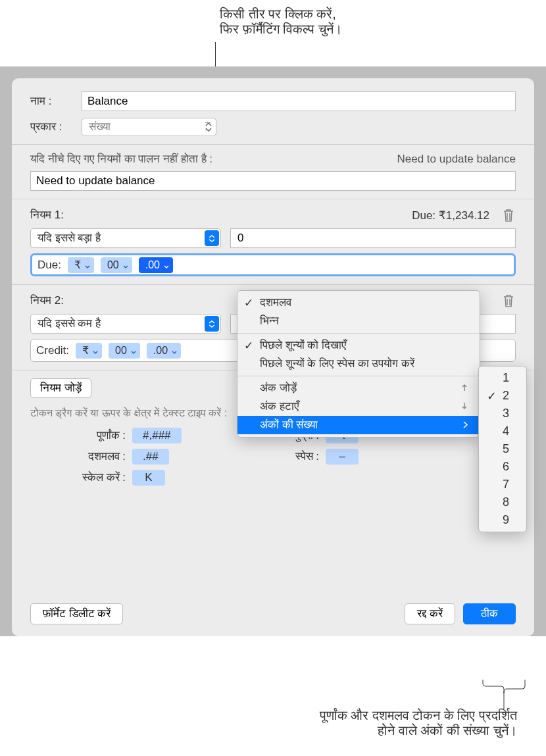 This screenshot has width=546, height=756. What do you see at coordinates (151, 457) in the screenshot?
I see `decimal-grid-token: .##` at bounding box center [151, 457].